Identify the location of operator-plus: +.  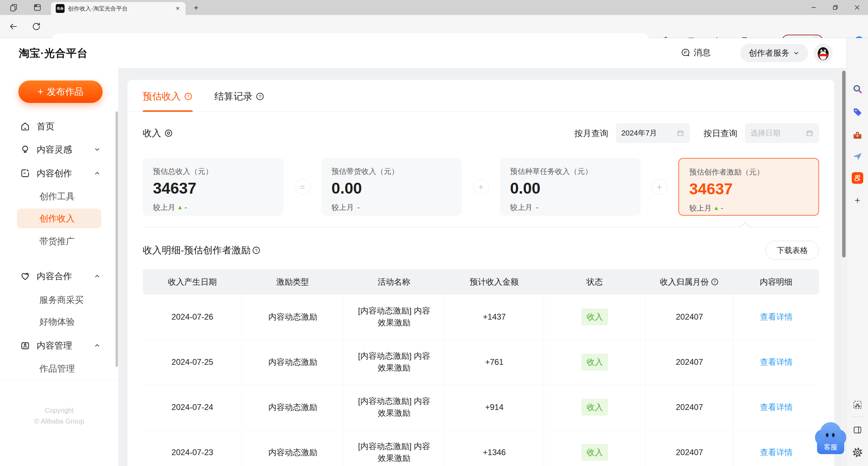
(481, 187).